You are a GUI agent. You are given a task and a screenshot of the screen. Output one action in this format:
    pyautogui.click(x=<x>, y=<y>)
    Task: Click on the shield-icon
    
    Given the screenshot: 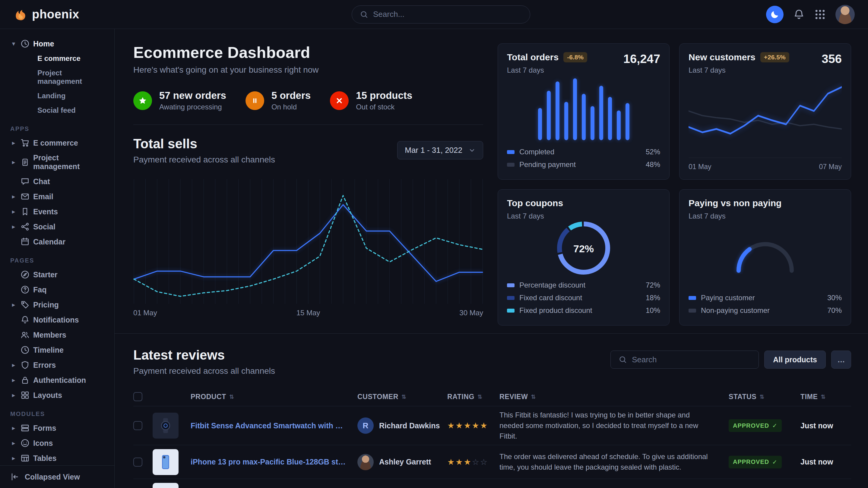 What is the action you would take?
    pyautogui.click(x=25, y=365)
    